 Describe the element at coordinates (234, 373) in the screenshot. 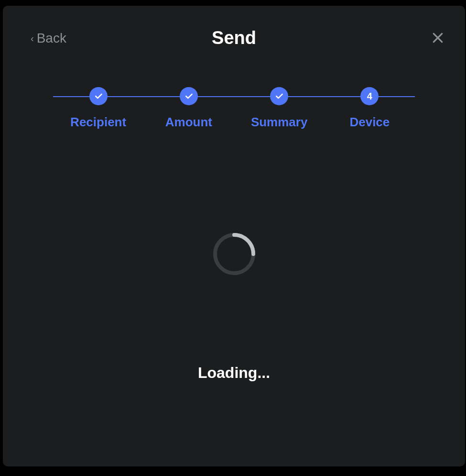

I see `loading-text: Loading...` at that location.